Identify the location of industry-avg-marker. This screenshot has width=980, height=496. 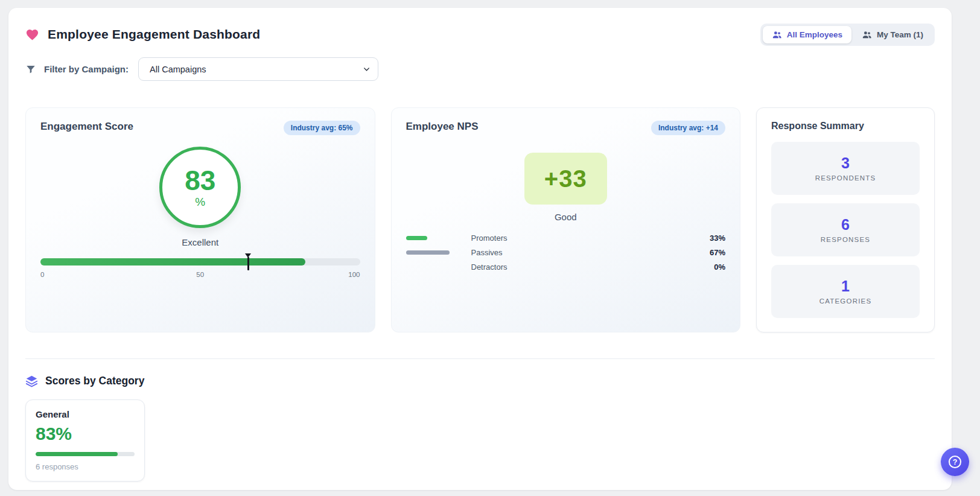
(248, 262).